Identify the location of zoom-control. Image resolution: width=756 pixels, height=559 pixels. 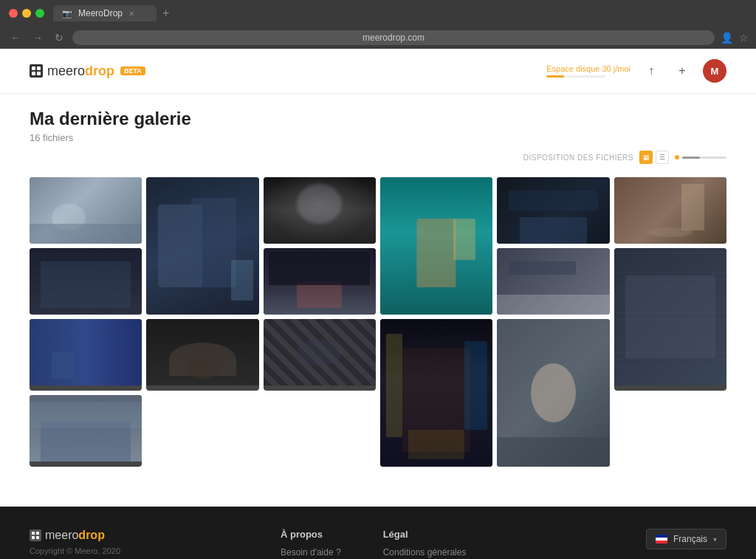
(701, 157).